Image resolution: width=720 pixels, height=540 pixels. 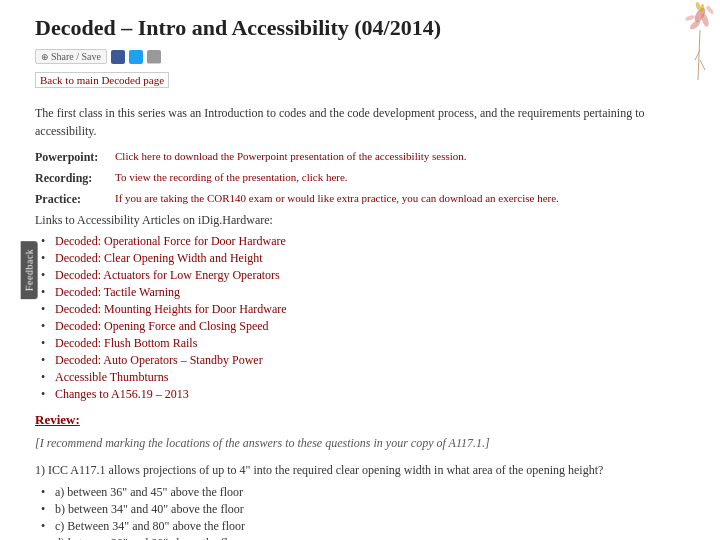 What do you see at coordinates (368, 28) in the screenshot?
I see `page-title: Decoded – Intro and Accessibility (04/20…` at bounding box center [368, 28].